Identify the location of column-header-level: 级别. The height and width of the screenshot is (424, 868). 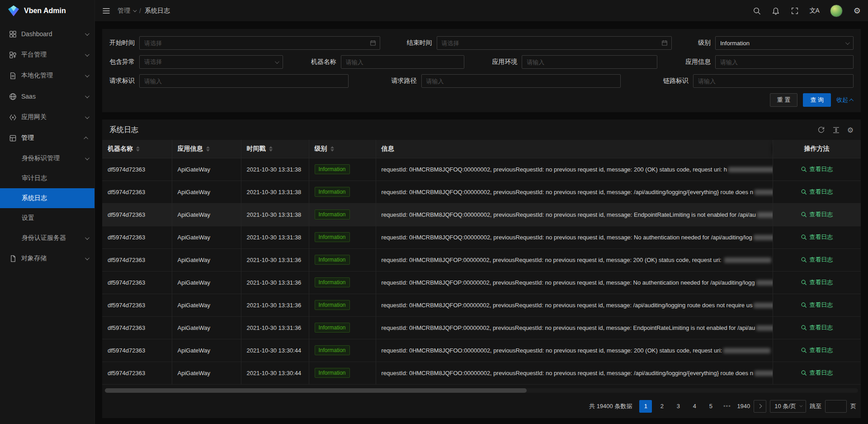
(342, 149).